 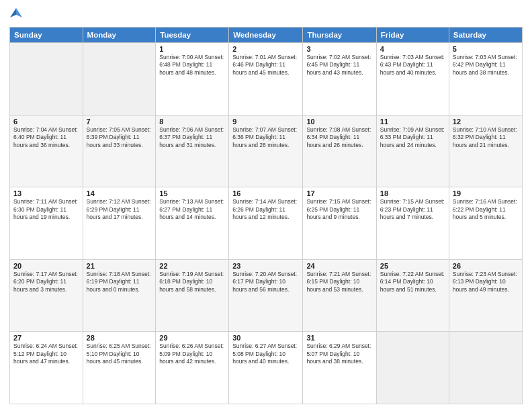 I want to click on logo-bird-icon, so click(x=16, y=13).